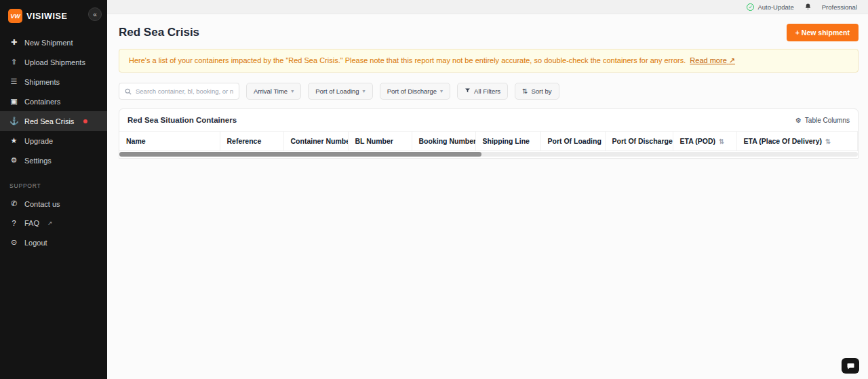 The image size is (868, 379). Describe the element at coordinates (85, 121) in the screenshot. I see `crisis-alert-badge` at that location.